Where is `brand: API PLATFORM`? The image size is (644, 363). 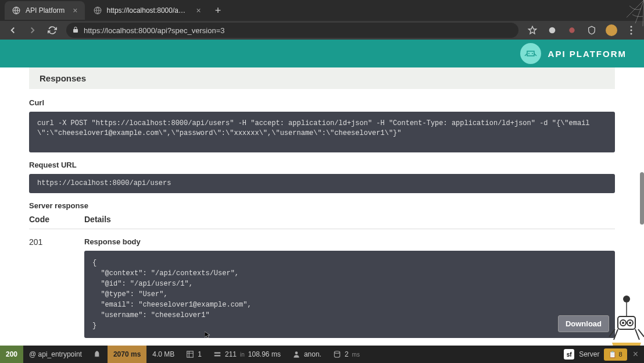 brand: API PLATFORM is located at coordinates (573, 54).